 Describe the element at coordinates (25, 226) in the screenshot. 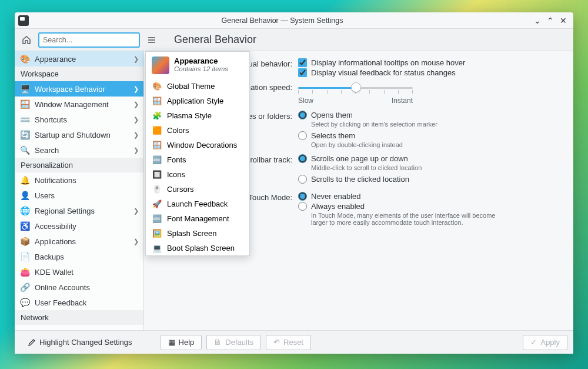

I see `sidebar-icon: ♿` at that location.